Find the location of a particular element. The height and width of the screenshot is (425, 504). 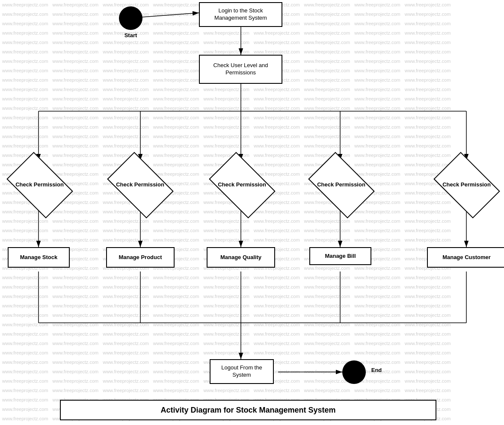

end-label: End is located at coordinates (377, 370).